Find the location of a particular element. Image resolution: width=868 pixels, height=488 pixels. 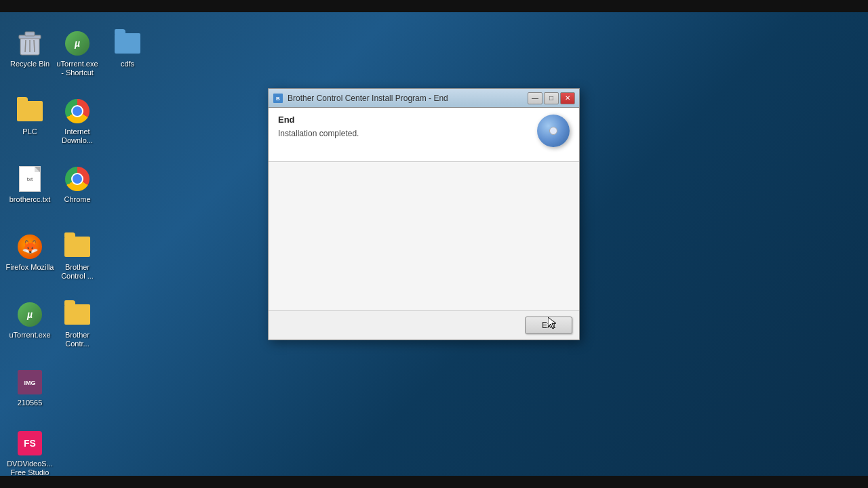

plc-folder-shape is located at coordinates (30, 111).